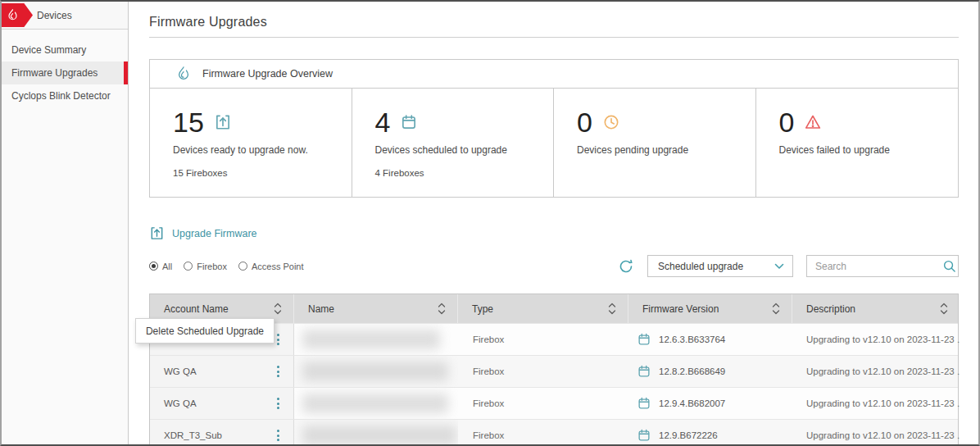 The width and height of the screenshot is (980, 446). What do you see at coordinates (878, 266) in the screenshot?
I see `search-input` at bounding box center [878, 266].